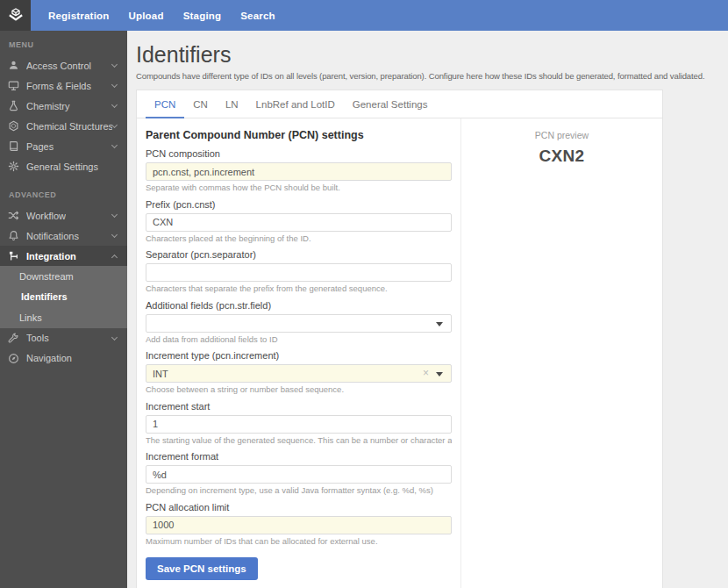  What do you see at coordinates (561, 135) in the screenshot?
I see `pcn-preview-label: PCN preview` at bounding box center [561, 135].